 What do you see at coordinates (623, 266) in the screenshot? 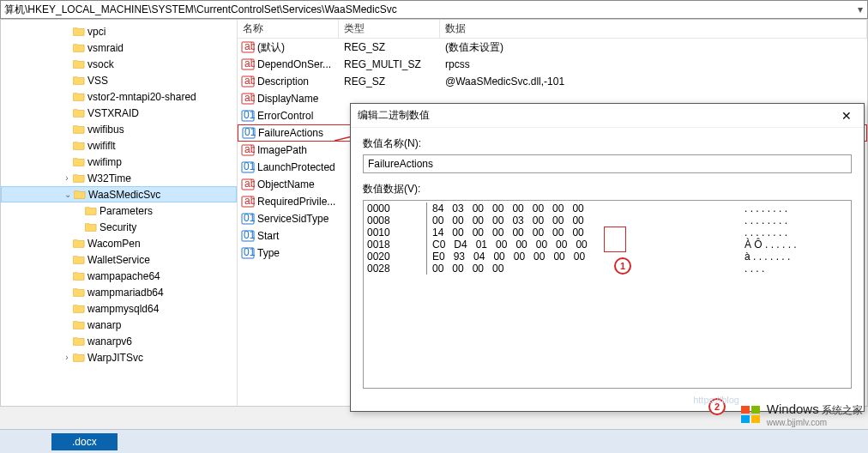
I see `annotation-1: 1` at bounding box center [623, 266].